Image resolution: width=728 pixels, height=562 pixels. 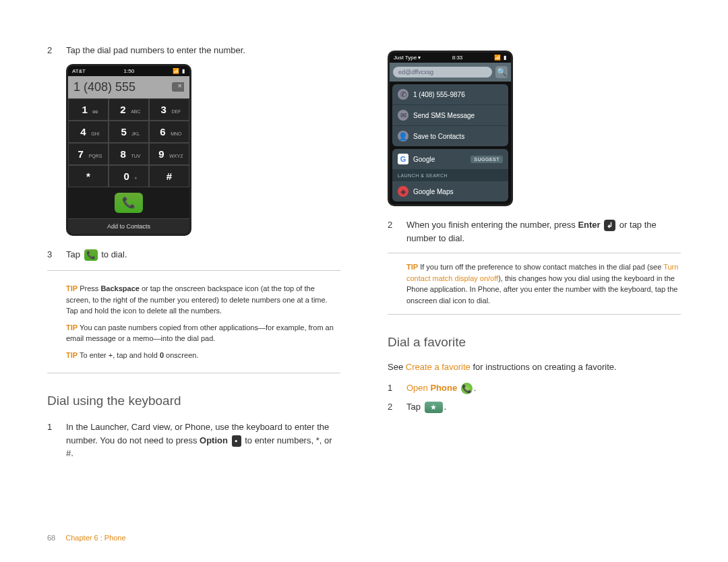 I want to click on keypad-key: 9 WXYZ, so click(x=169, y=154).